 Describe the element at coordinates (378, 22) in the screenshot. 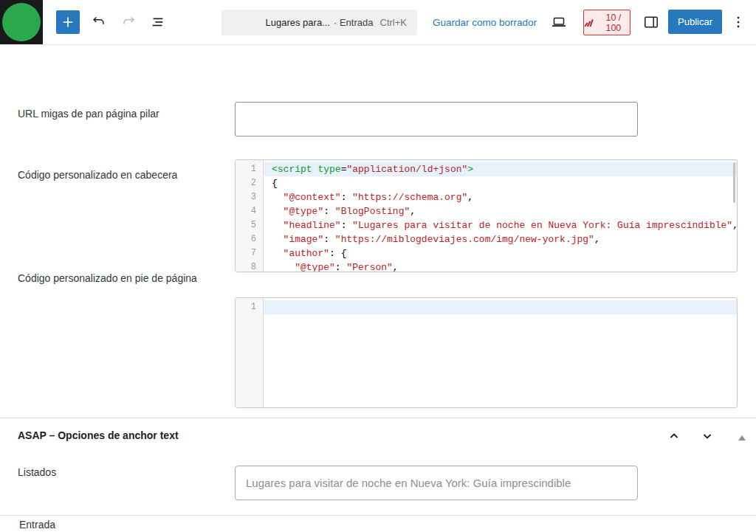

I see `editor-topbar: Lugares para... · Entrada Ctrl+K Guardar…` at that location.